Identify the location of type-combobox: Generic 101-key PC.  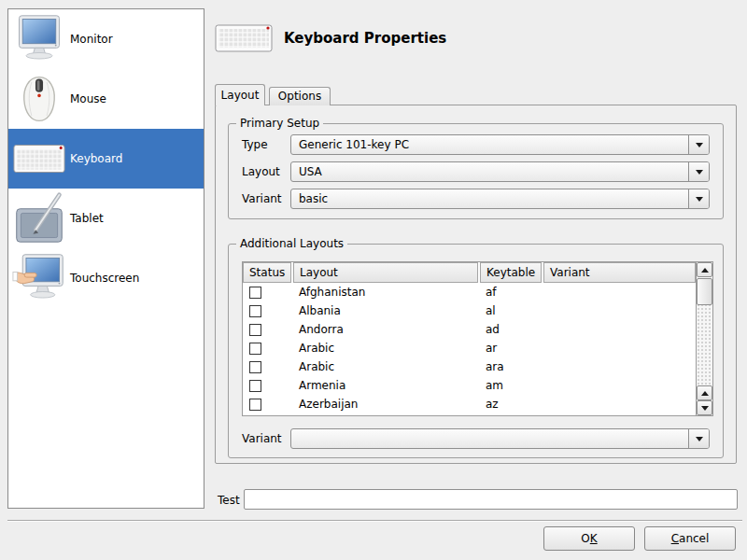
(500, 145).